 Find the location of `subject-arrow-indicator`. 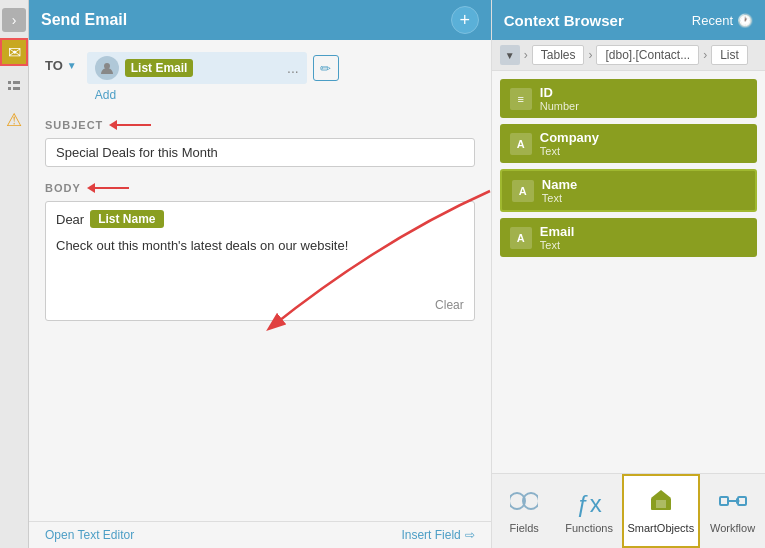

subject-arrow-indicator is located at coordinates (136, 125).